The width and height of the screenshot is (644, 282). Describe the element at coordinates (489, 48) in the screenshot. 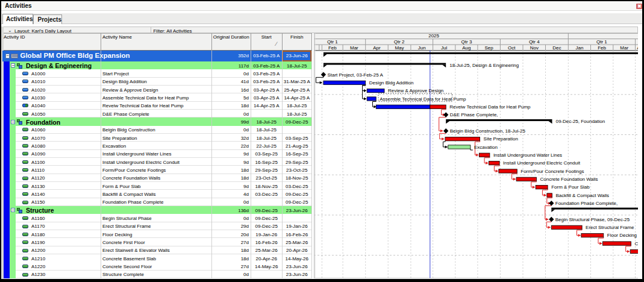

I see `svg-text: Sep` at that location.